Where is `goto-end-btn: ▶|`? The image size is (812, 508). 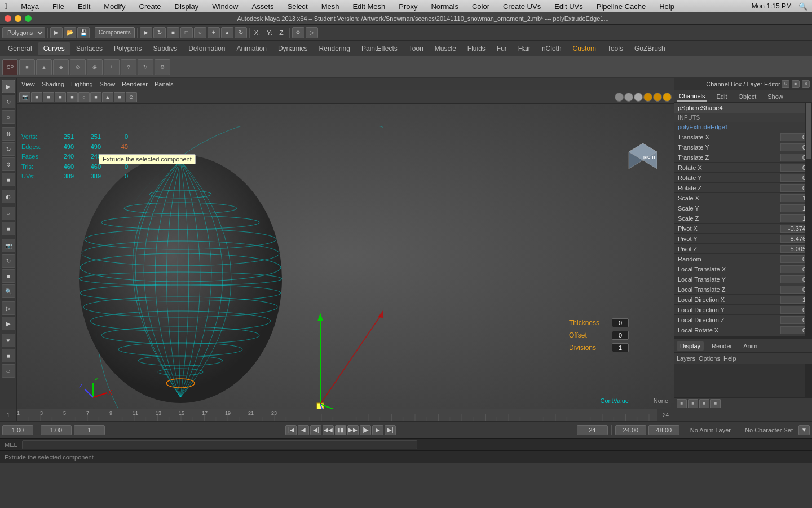 goto-end-btn: ▶| is located at coordinates (390, 430).